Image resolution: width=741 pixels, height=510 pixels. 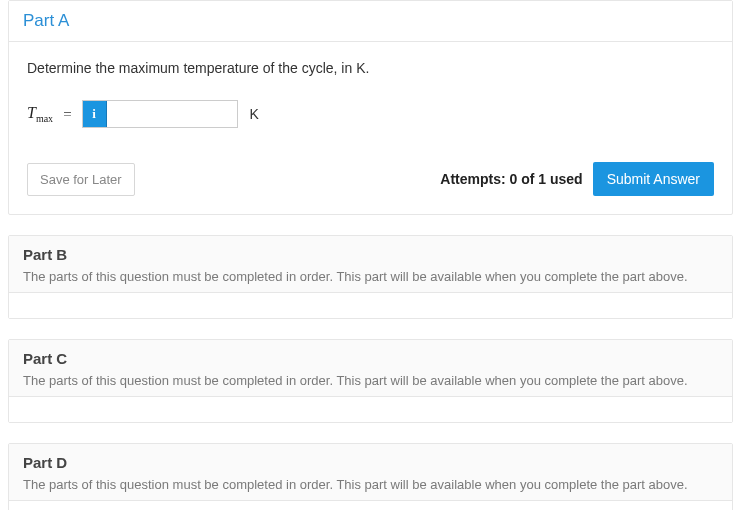 What do you see at coordinates (172, 114) in the screenshot?
I see `answer-input` at bounding box center [172, 114].